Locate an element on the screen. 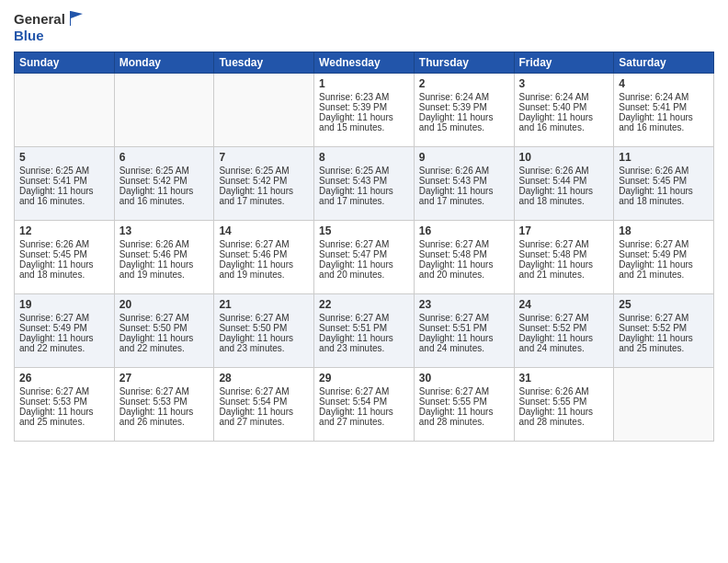 The width and height of the screenshot is (728, 563). calendar-cell: 20Sunrise: 6:27 AMSunset: 5:50 PMDayligh… is located at coordinates (164, 331).